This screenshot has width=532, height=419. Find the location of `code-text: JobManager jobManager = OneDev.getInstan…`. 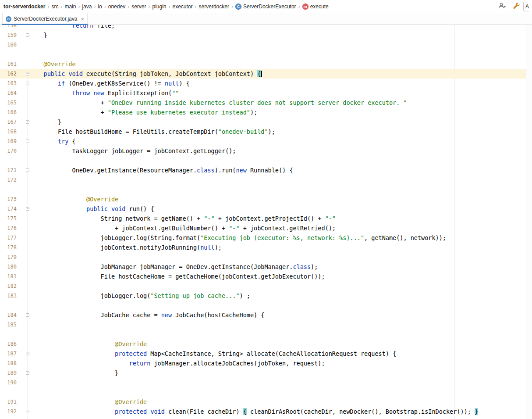

code-text: JobManager jobManager = OneDev.getInstan… is located at coordinates (280, 267).